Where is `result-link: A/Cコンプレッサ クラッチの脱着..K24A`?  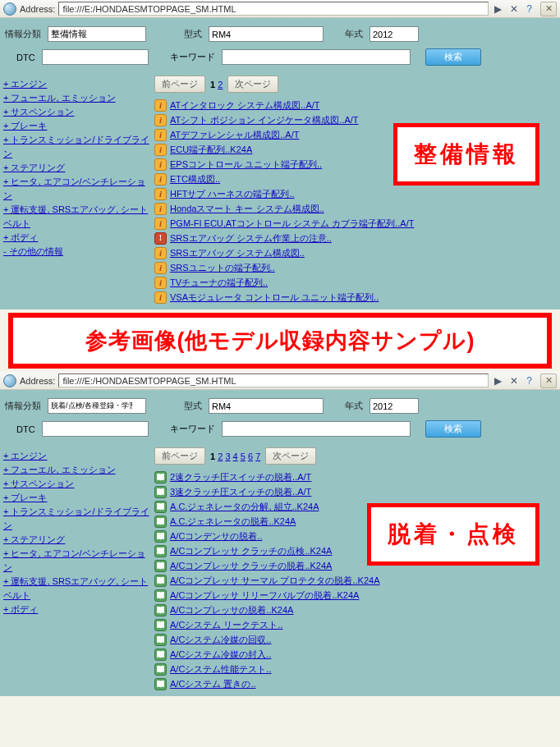 result-link: A/Cコンプレッサ クラッチの脱着..K24A is located at coordinates (251, 566).